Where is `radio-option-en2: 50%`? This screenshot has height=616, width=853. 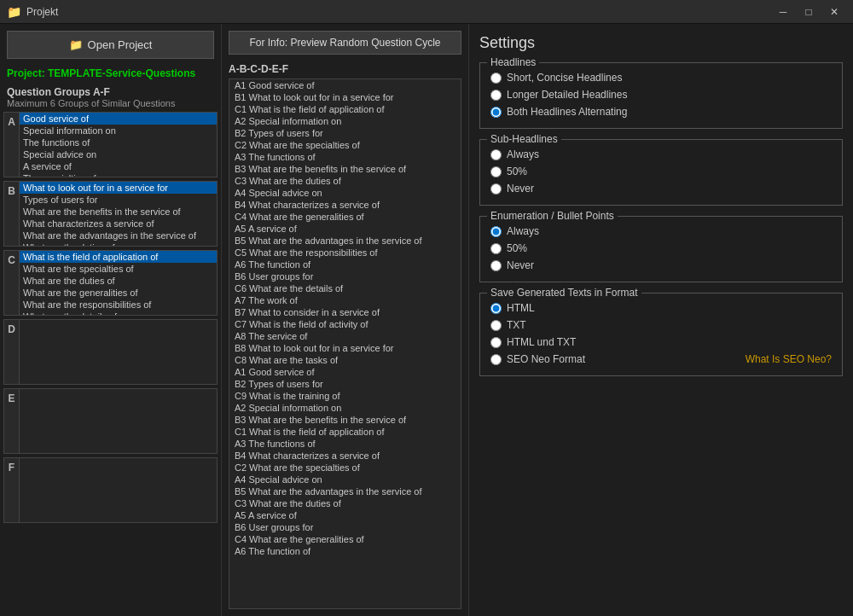 radio-option-en2: 50% is located at coordinates (661, 248).